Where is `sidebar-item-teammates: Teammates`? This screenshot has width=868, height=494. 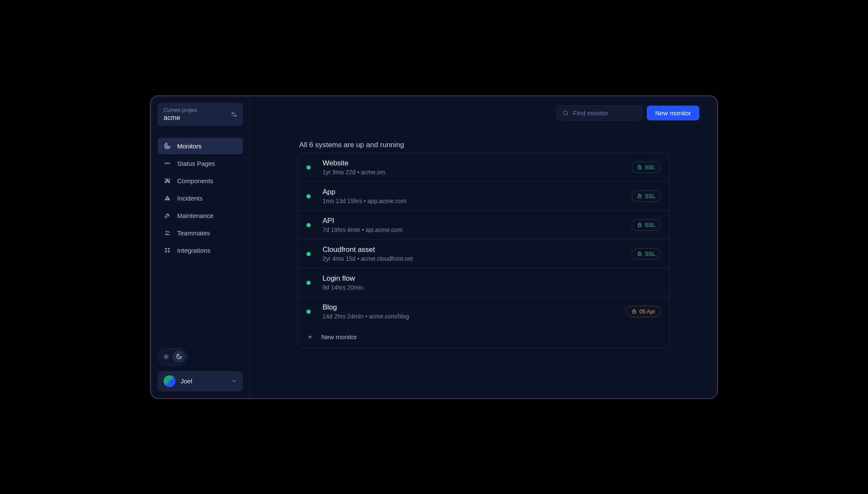 sidebar-item-teammates: Teammates is located at coordinates (200, 233).